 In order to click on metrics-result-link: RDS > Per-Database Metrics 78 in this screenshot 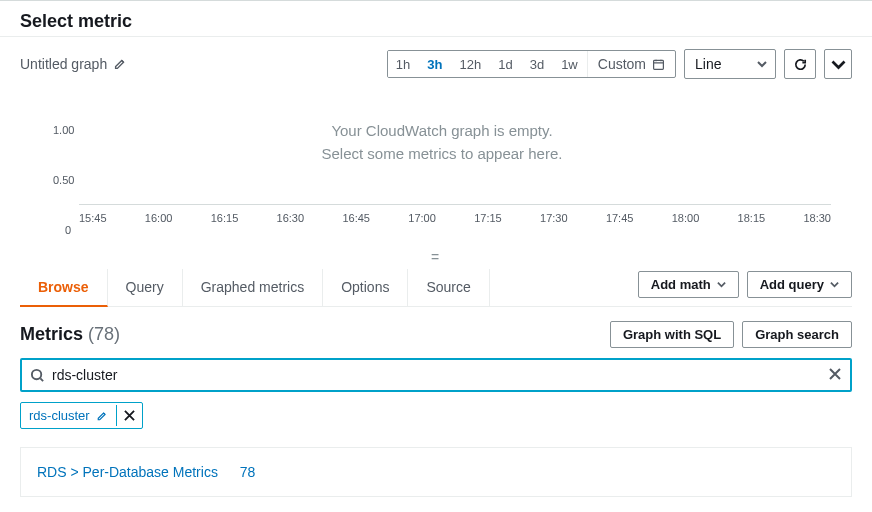, I will do `click(146, 472)`.